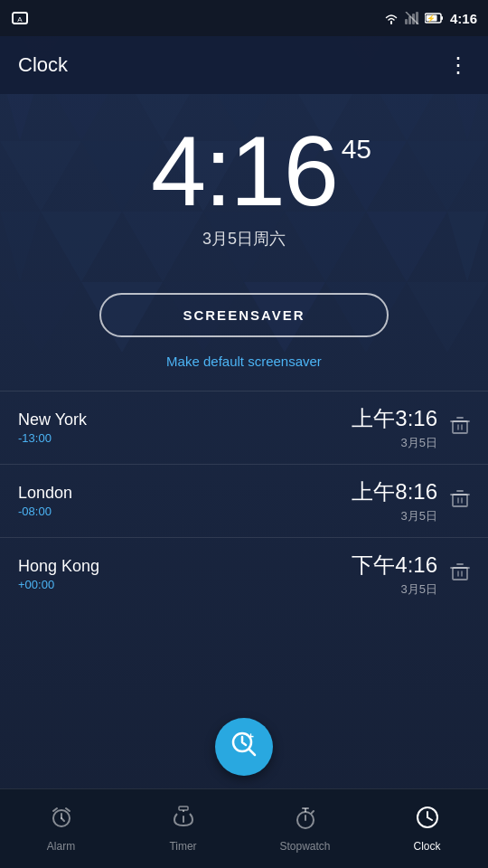  What do you see at coordinates (59, 584) in the screenshot?
I see `city-offset: +00:00` at bounding box center [59, 584].